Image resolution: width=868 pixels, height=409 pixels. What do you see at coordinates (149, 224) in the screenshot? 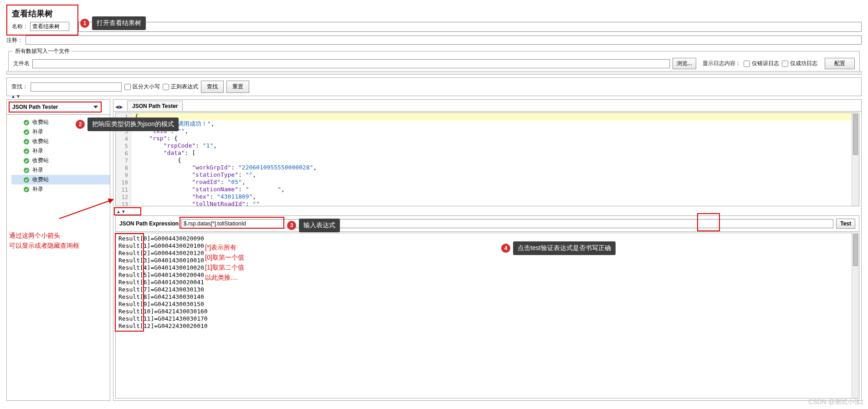
I see `expression-label: JSON Path Expression` at bounding box center [149, 224].